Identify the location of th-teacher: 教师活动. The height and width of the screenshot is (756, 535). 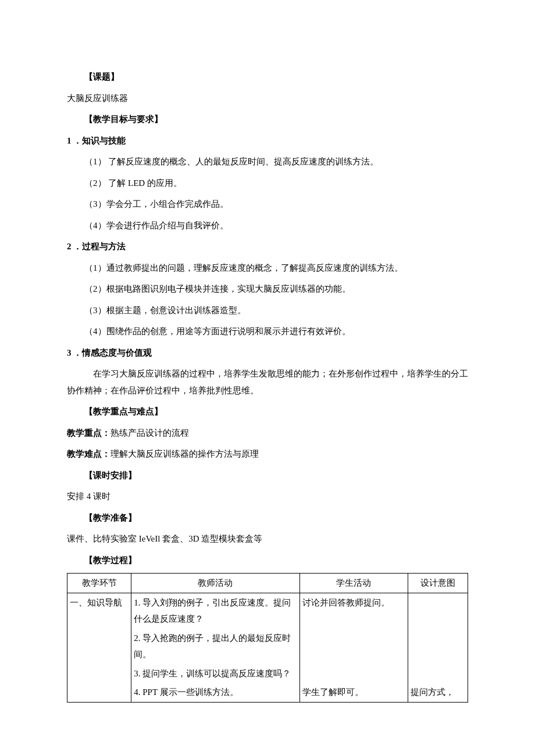
(215, 583).